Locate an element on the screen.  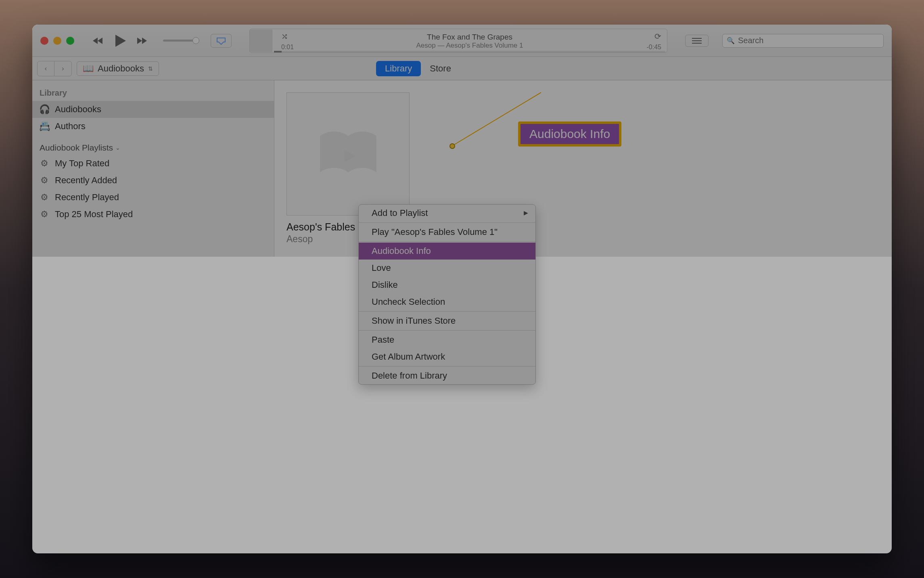
ctx-uncheck: Uncheck Selection is located at coordinates (447, 302).